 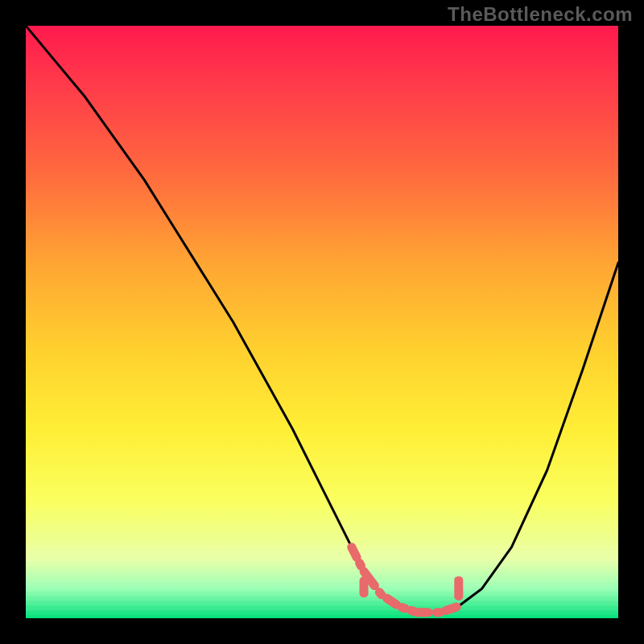 What do you see at coordinates (407, 580) in the screenshot?
I see `optimal-highlight` at bounding box center [407, 580].